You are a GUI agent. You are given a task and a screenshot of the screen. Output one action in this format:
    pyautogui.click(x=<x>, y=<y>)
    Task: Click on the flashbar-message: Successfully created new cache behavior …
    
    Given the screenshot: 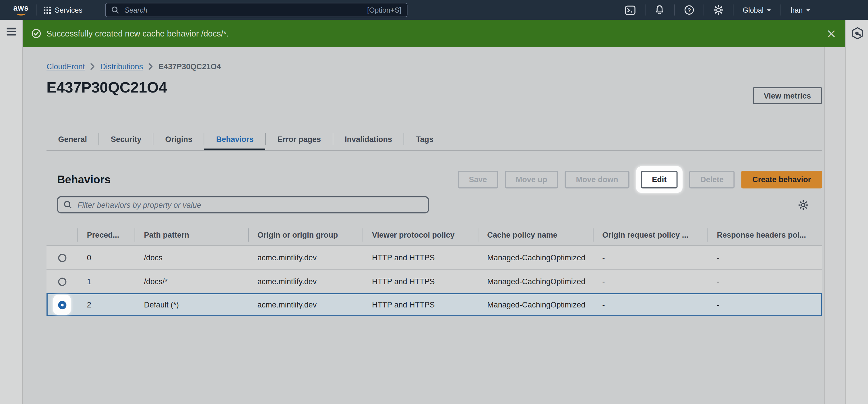 What is the action you would take?
    pyautogui.click(x=137, y=33)
    